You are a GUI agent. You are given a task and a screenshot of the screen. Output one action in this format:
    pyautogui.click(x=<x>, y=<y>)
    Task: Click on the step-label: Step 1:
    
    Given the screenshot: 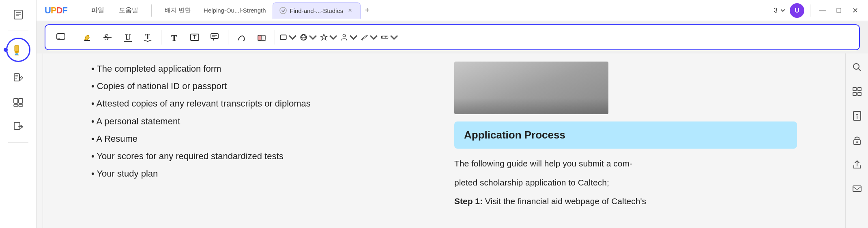 What is the action you would take?
    pyautogui.click(x=468, y=201)
    